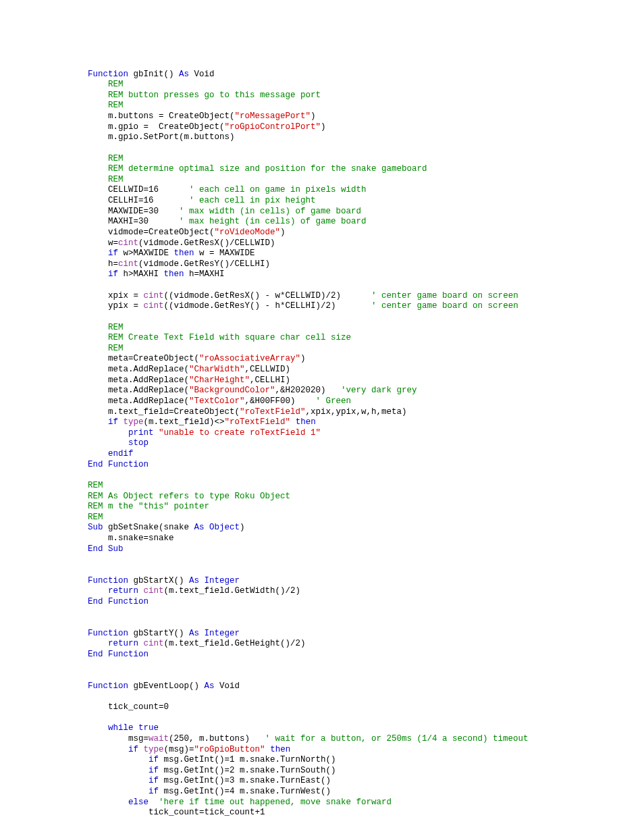 The height and width of the screenshot is (834, 644). I want to click on code-token: End Sub, so click(105, 549).